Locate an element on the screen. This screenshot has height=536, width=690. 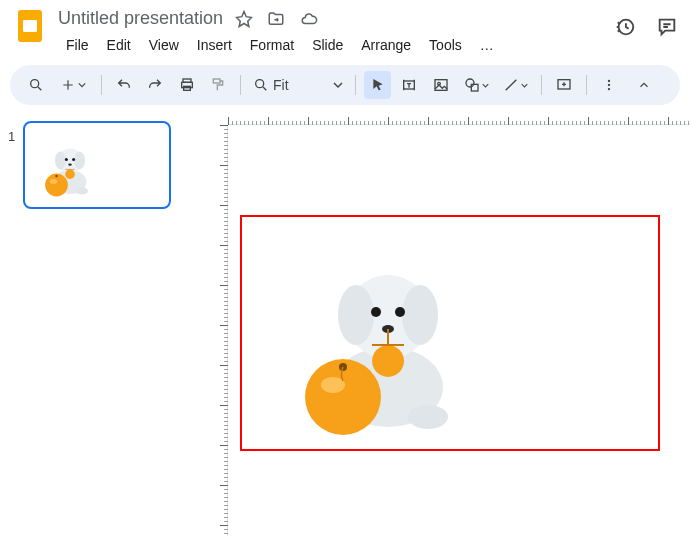
menu-tools: Tools is located at coordinates (446, 45).